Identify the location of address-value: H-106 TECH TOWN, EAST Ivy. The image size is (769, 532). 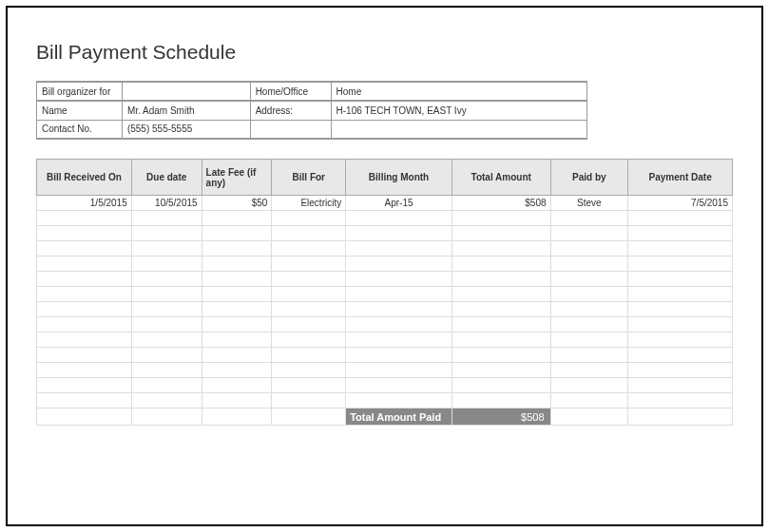
(458, 110).